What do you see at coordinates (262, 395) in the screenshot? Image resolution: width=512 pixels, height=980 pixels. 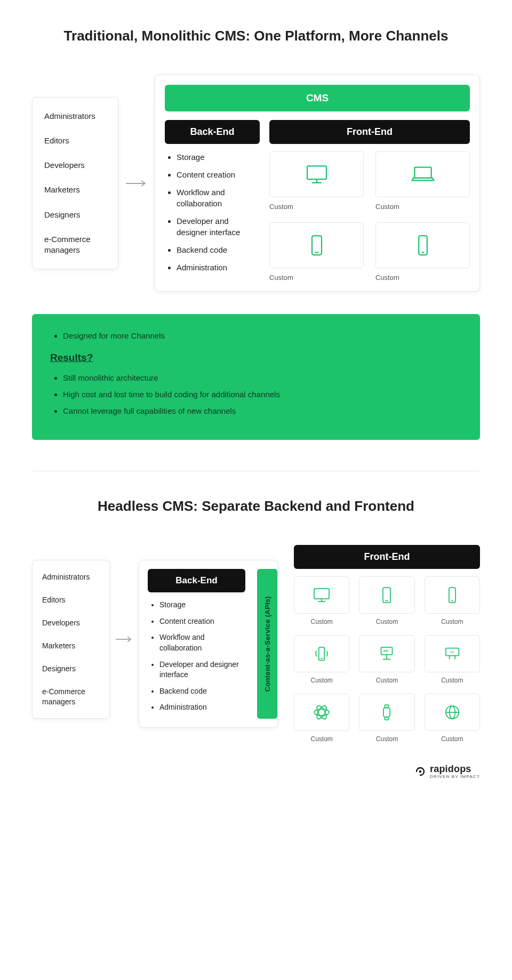 I see `results-item: High cost and lost time to build coding …` at bounding box center [262, 395].